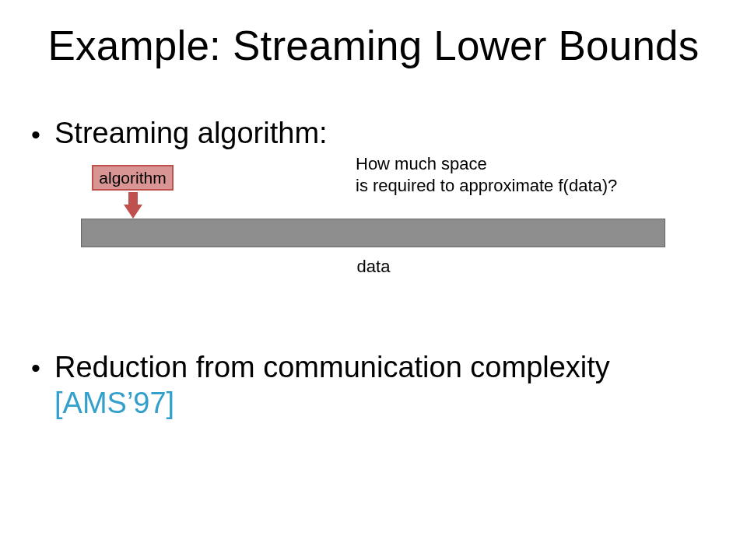 The image size is (747, 560). Describe the element at coordinates (114, 403) in the screenshot. I see `citation-ams97: [AMS’97]` at that location.